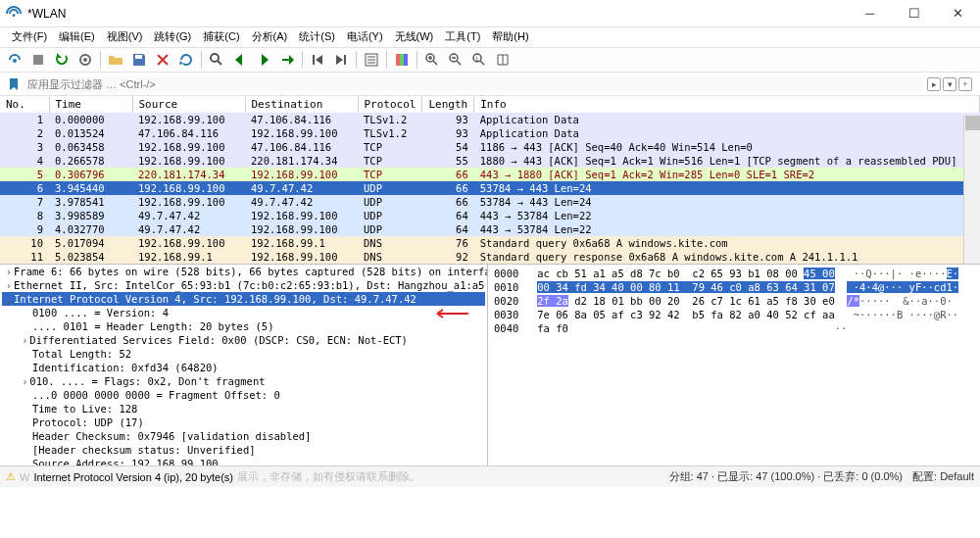  Describe the element at coordinates (958, 14) in the screenshot. I see `close-button: ✕` at that location.